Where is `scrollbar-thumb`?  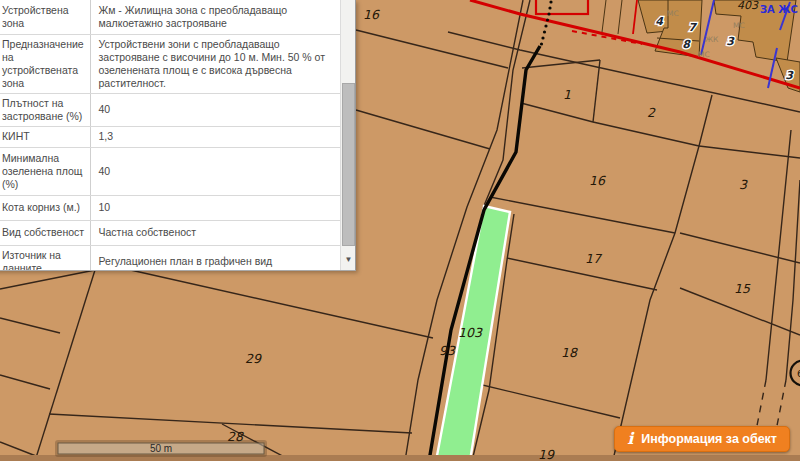 scrollbar-thumb is located at coordinates (348, 164).